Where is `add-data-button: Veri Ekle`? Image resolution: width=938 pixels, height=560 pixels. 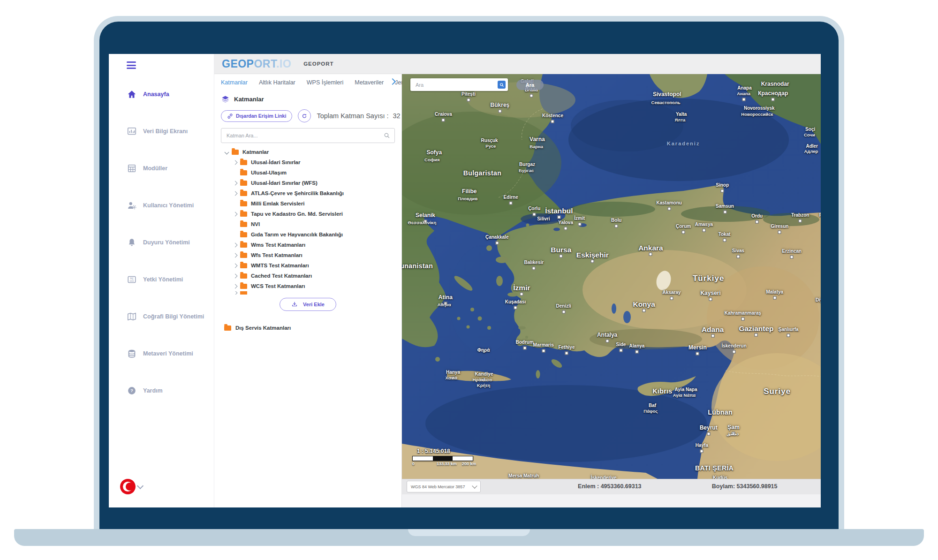 add-data-button: Veri Ekle is located at coordinates (308, 304).